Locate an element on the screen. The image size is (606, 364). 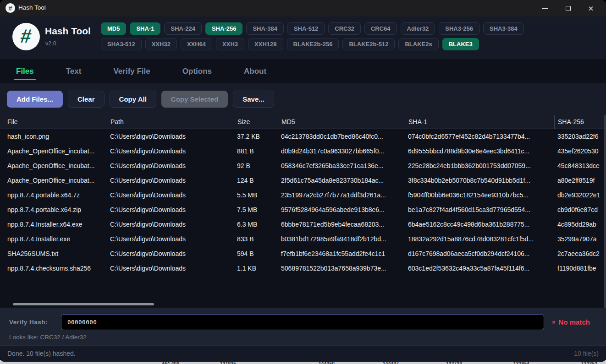
table-row: hash_icon.pngC:\Users\digvo\Downloads37.… is located at coordinates (303, 136).